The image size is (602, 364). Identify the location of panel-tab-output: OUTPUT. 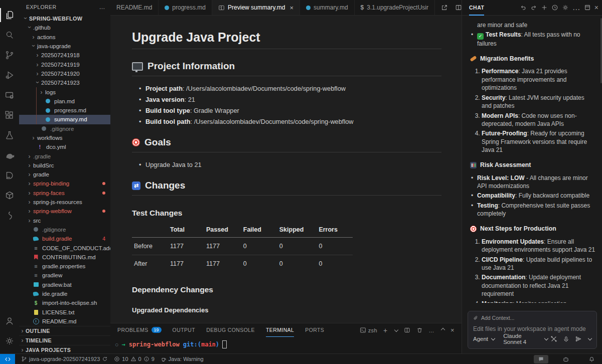
(184, 330).